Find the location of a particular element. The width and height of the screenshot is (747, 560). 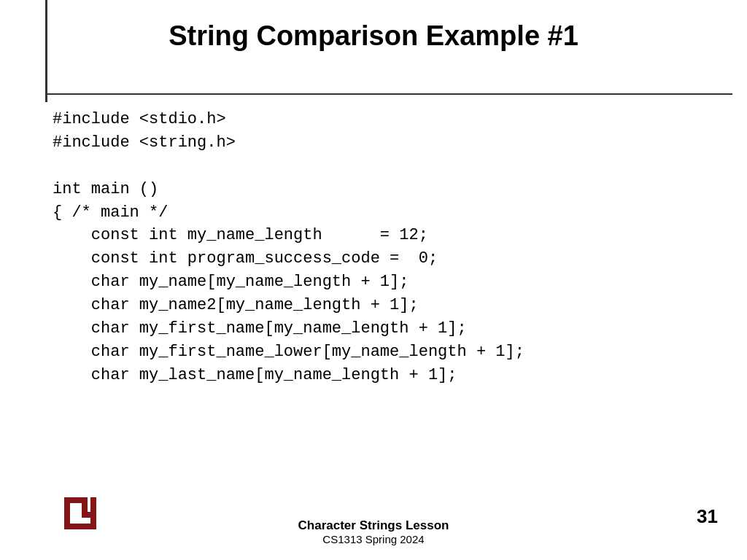

ou-logo is located at coordinates (80, 513).